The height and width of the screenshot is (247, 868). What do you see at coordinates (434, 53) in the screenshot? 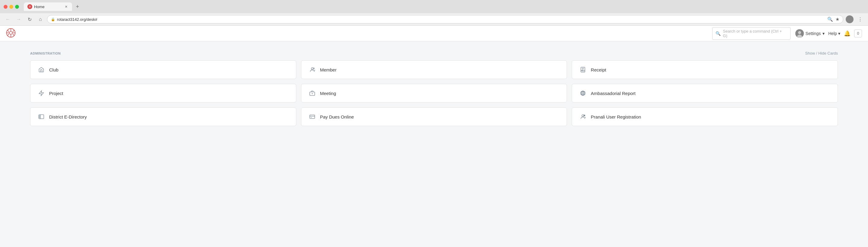
I see `section-header: ADMINISTRATION Show / Hide Cards` at bounding box center [434, 53].